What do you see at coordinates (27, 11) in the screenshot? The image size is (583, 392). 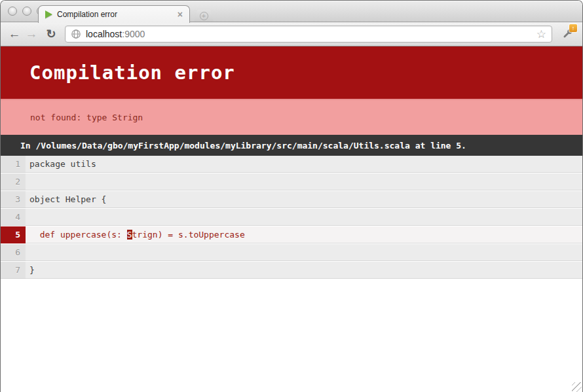 I see `window-minimize-button` at bounding box center [27, 11].